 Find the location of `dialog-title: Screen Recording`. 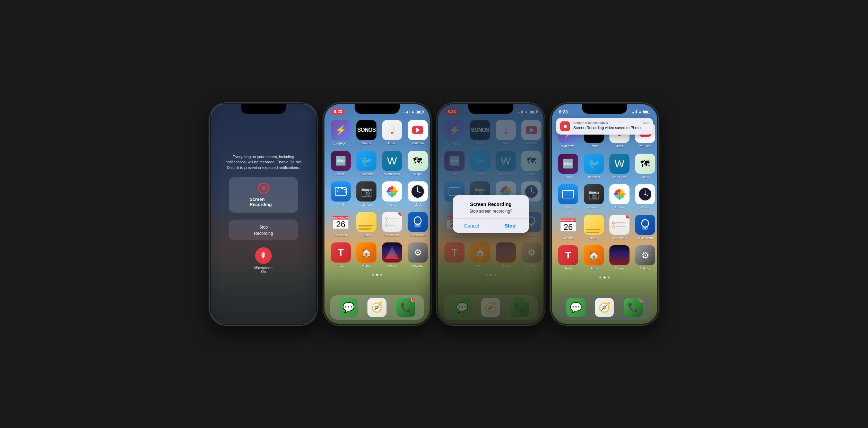

dialog-title: Screen Recording is located at coordinates (491, 204).